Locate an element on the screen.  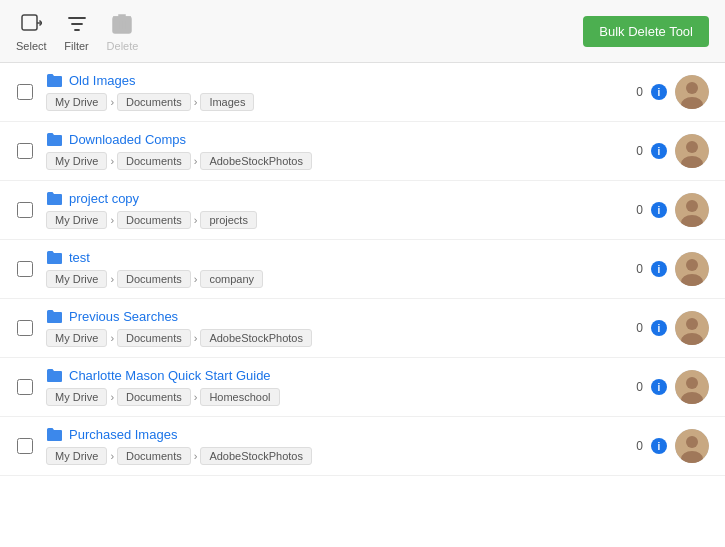
select-icon is located at coordinates (31, 24).